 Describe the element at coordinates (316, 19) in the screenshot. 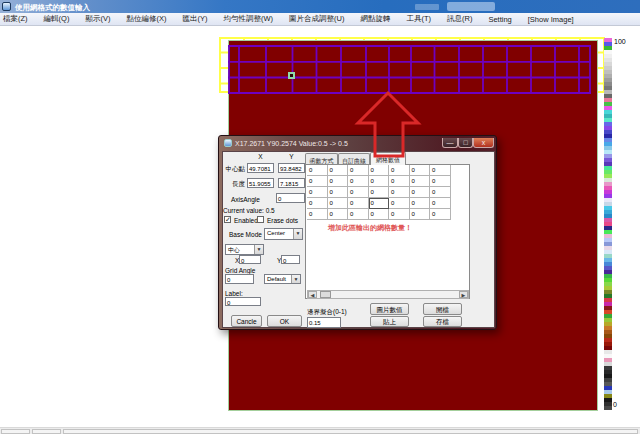

I see `menu-item-6: 圖片合成調整(U)` at that location.